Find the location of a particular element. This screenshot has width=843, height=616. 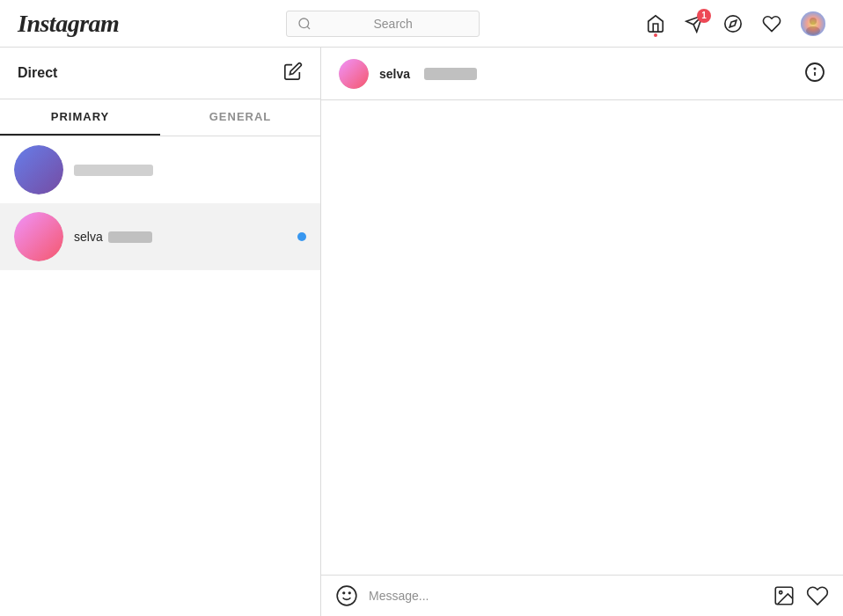

activity-nav-button: 1 is located at coordinates (694, 24).